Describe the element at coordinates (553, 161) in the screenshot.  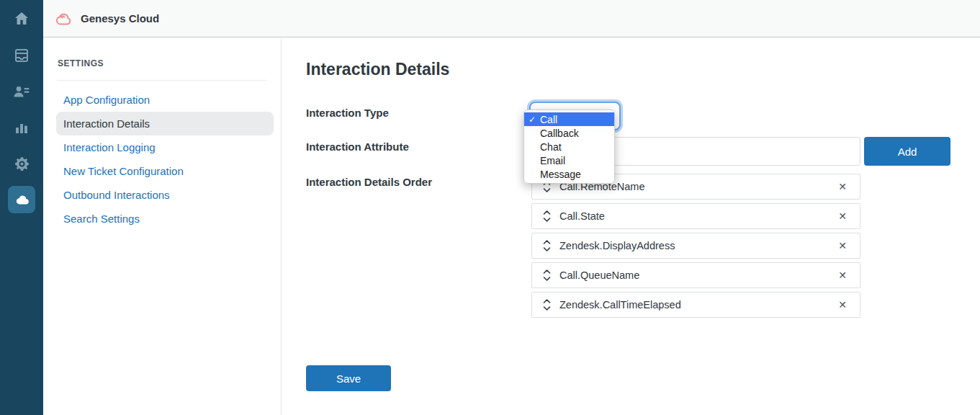
I see `dropdown-option-label: Email` at that location.